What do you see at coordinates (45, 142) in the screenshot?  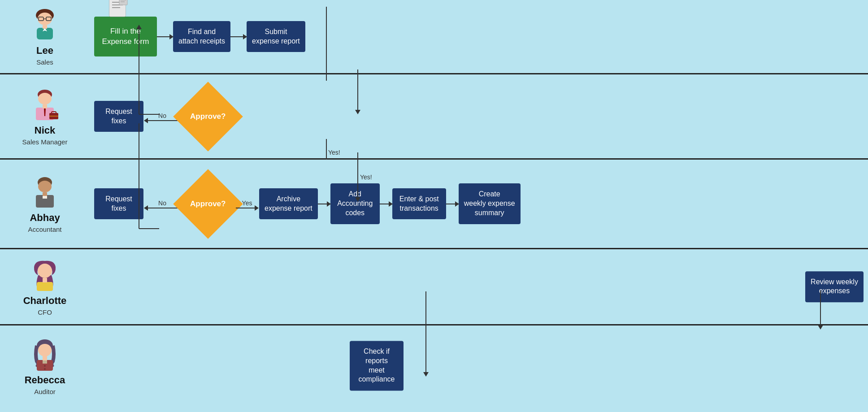 I see `nick-role: Sales Manager` at bounding box center [45, 142].